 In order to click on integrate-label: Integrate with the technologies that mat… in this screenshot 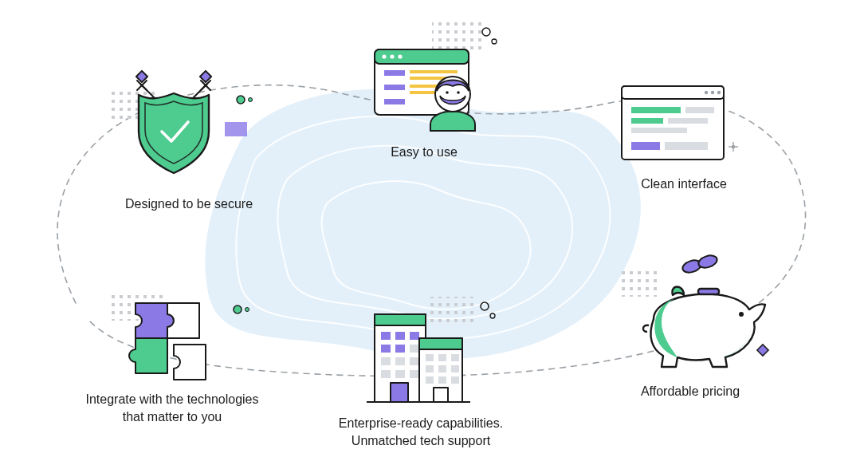, I will do `click(172, 408)`.